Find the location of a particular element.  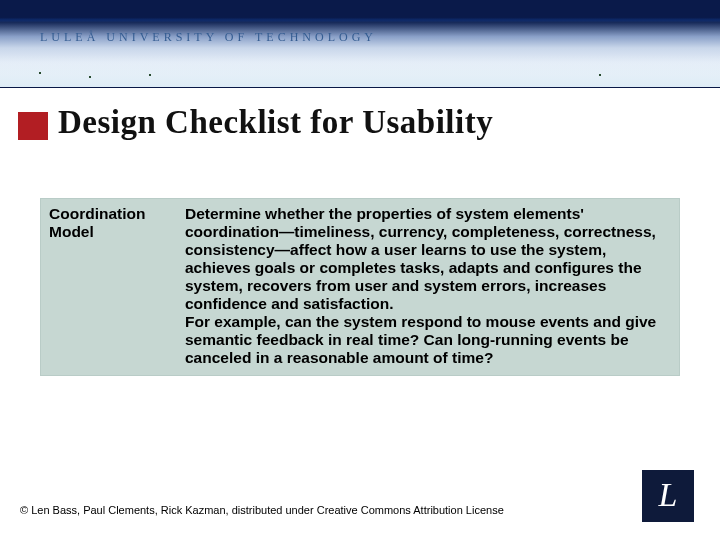

slide-title: Design Checklist for Usability is located at coordinates (276, 122).